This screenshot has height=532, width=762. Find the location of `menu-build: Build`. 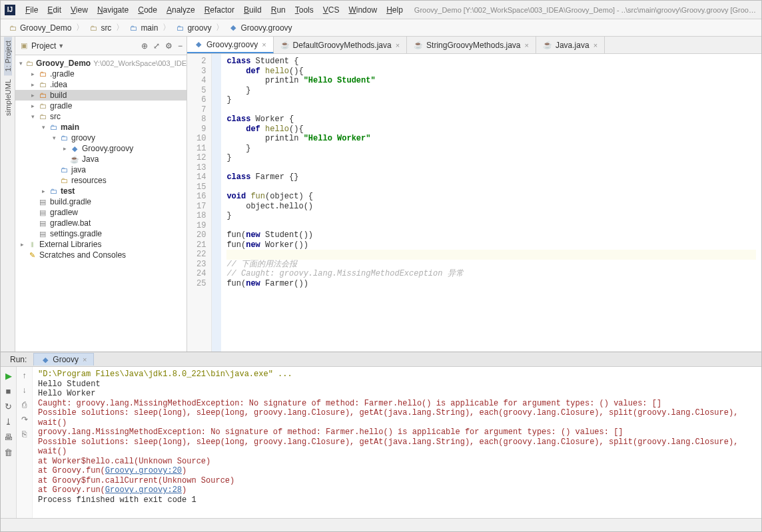

menu-build: Build is located at coordinates (253, 10).